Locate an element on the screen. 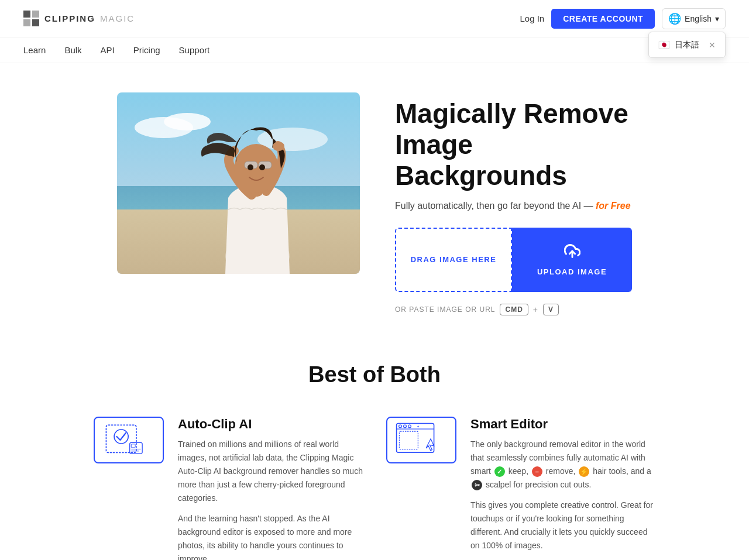 This screenshot has width=749, height=560. feature-auto-clip: Auto-Clip AI Trained on millions and mil… is located at coordinates (228, 488).